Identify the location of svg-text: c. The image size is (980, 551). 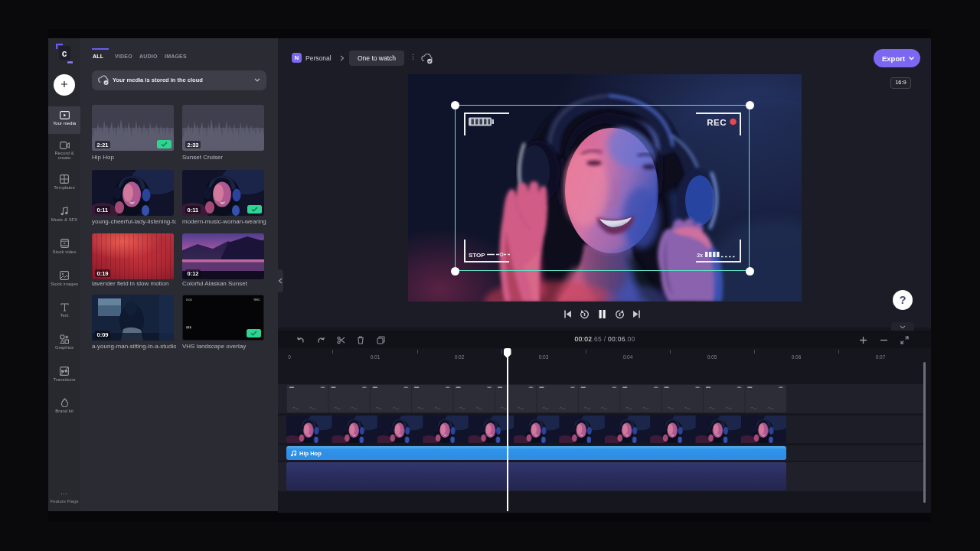
(64, 54).